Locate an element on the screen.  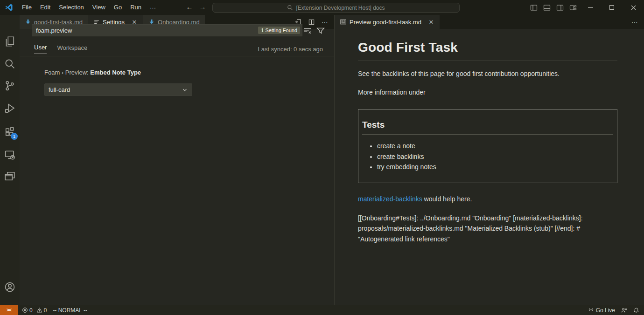
close-tab-icon: ✕ is located at coordinates (431, 22).